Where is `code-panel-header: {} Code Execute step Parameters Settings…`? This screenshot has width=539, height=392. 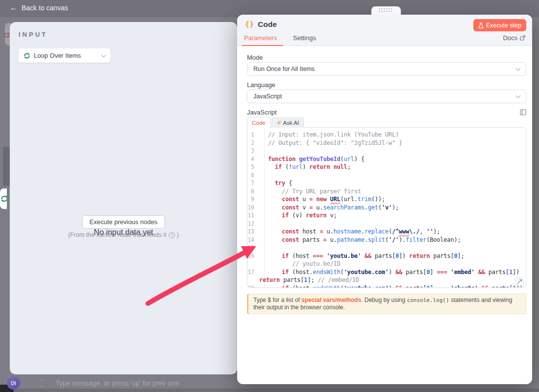 code-panel-header: {} Code Execute step Parameters Settings… is located at coordinates (385, 30).